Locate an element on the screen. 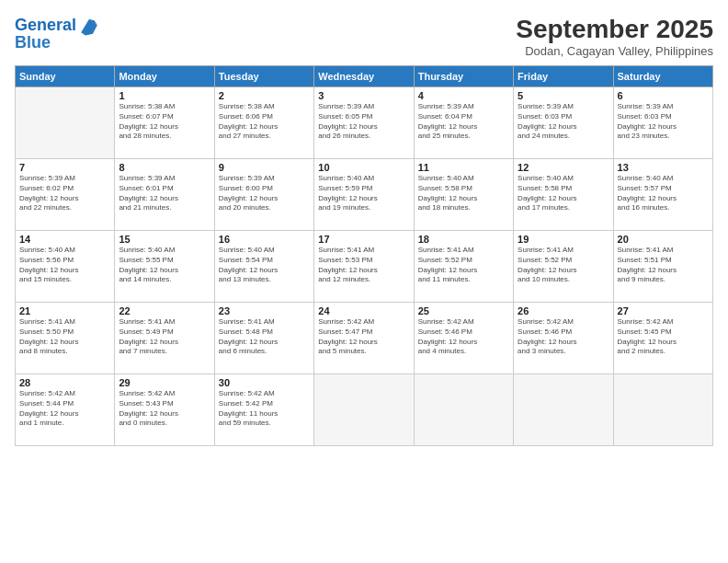 The image size is (728, 563). day-info: Sunrise: 5:42 AM Sunset: 5:44 PM Dayligh… is located at coordinates (64, 408).